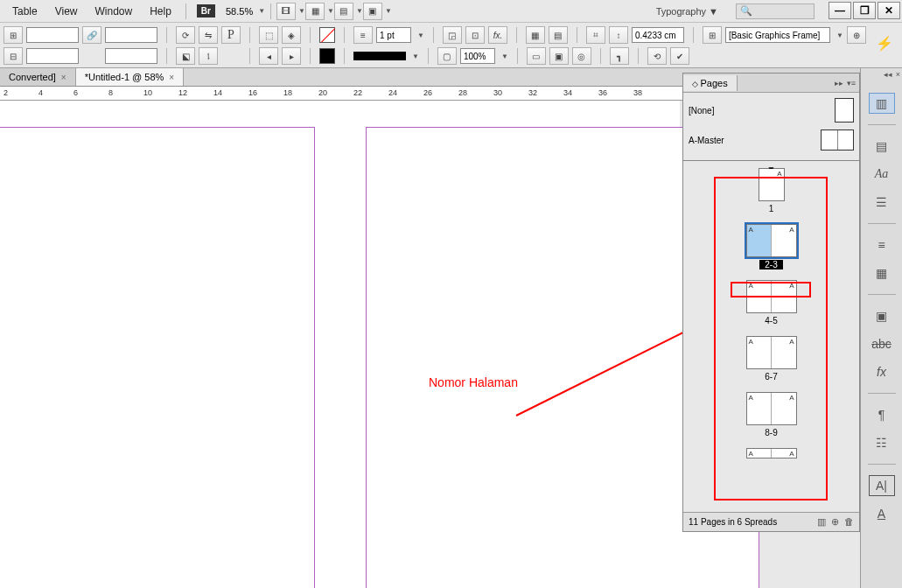  What do you see at coordinates (568, 93) in the screenshot?
I see `ruler-mark: 34` at bounding box center [568, 93].